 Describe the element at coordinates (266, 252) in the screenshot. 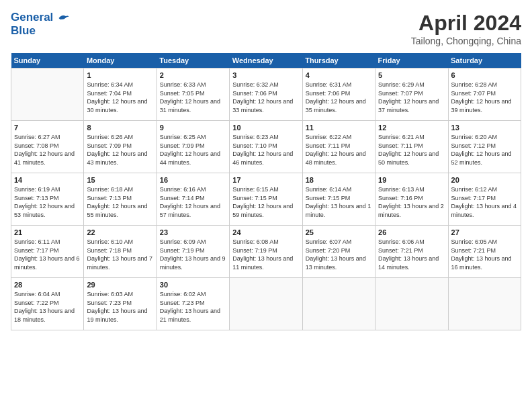

I see `calendar-week-row: 21Sunrise: 6:11 AMSunset: 7:17 PMDayligh…` at that location.